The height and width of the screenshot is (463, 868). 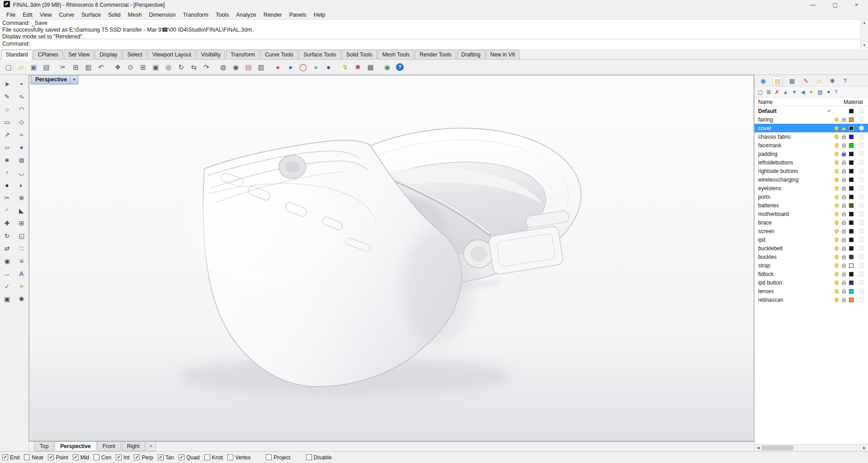 What do you see at coordinates (130, 67) in the screenshot?
I see `zoom-dynamic-icon: ⊙` at bounding box center [130, 67].